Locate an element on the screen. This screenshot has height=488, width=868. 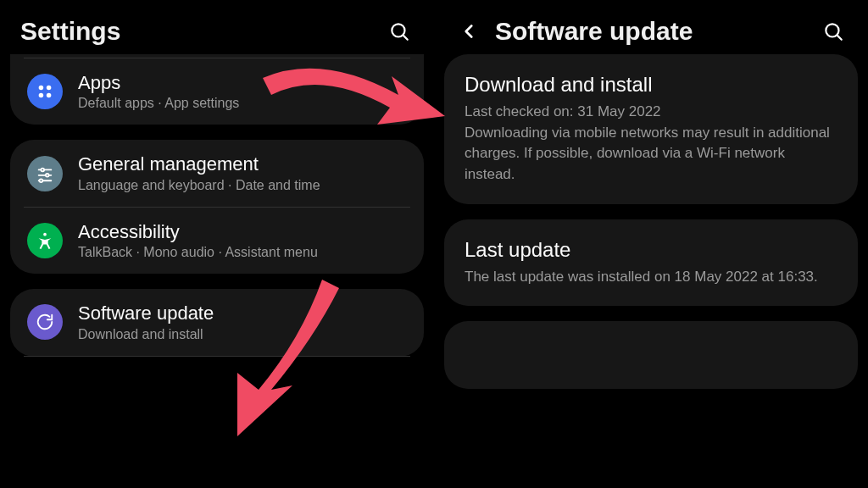
software-update-topbar: Software update is located at coordinates (651, 27).